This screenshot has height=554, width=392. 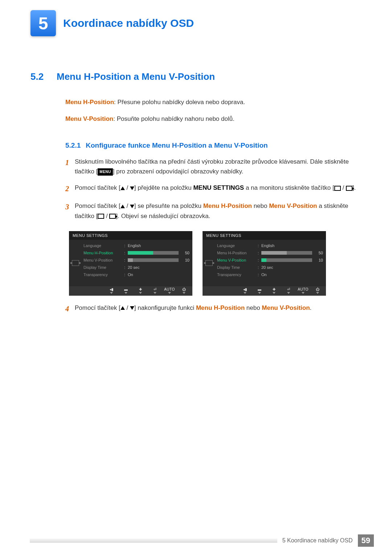 I want to click on step-2: 2 Pomocí tlačítek [ / ] přejděte na polo…, so click(x=213, y=189).